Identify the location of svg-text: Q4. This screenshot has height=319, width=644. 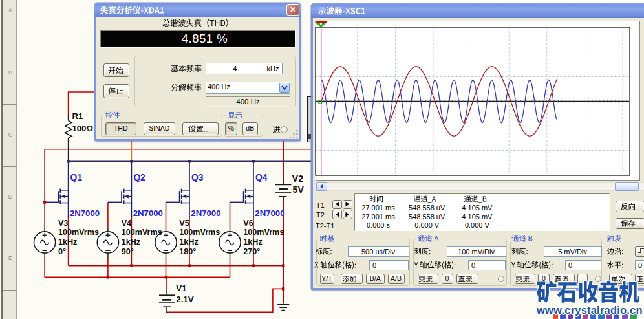
(261, 177).